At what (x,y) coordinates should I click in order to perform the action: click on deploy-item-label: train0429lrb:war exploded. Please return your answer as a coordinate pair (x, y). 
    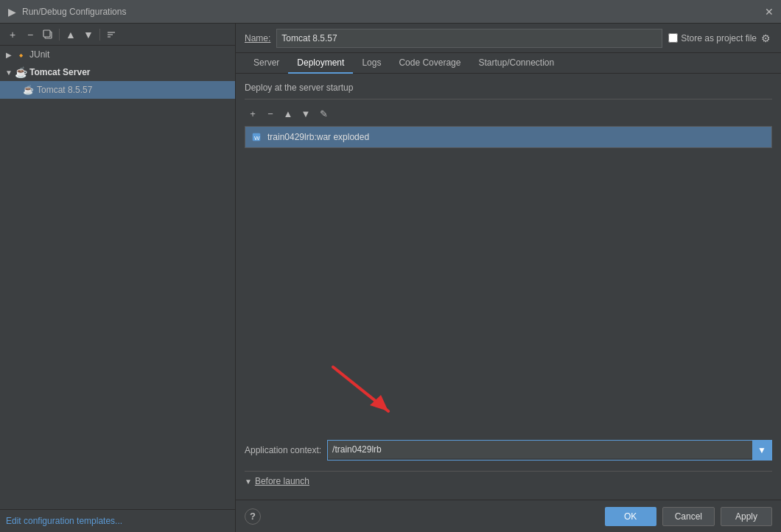
    Looking at the image, I should click on (318, 137).